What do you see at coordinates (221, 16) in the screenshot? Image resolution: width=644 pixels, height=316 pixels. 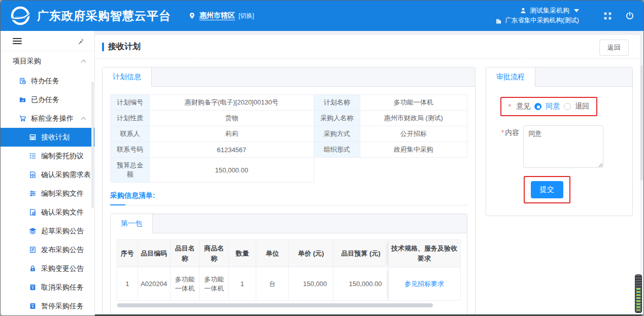 I see `region-selector: 惠州市辖区 [切换]` at bounding box center [221, 16].